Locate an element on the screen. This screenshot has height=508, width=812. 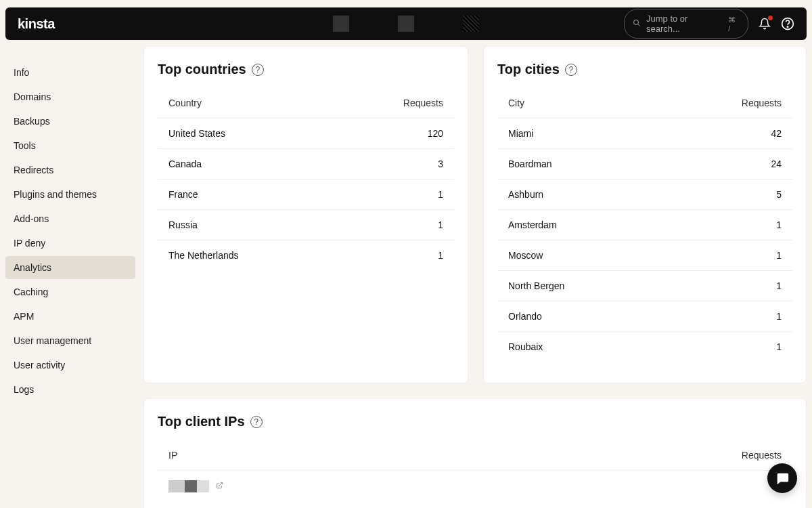
brand-logo: kinsta is located at coordinates (37, 24).